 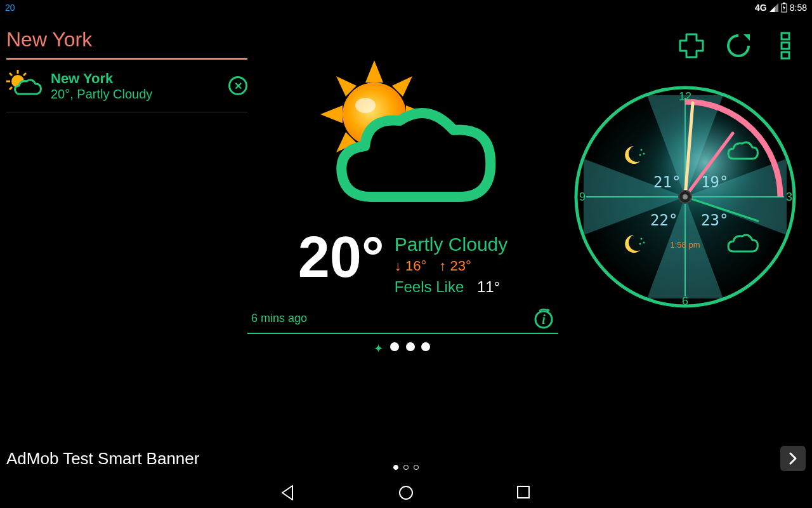 I want to click on page-indicator: ✦, so click(x=403, y=349).